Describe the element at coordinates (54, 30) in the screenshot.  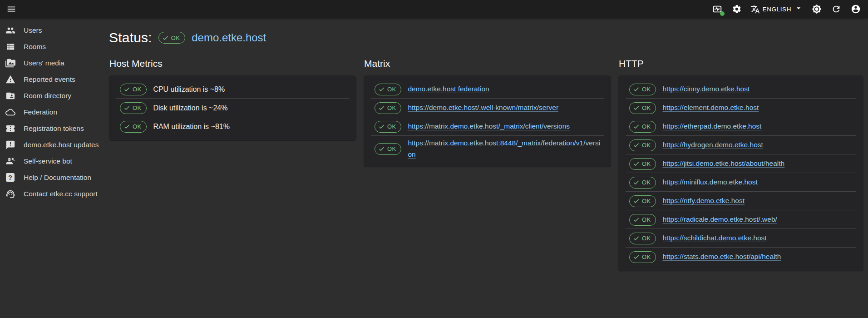
I see `sidebar-item-users: Users` at that location.